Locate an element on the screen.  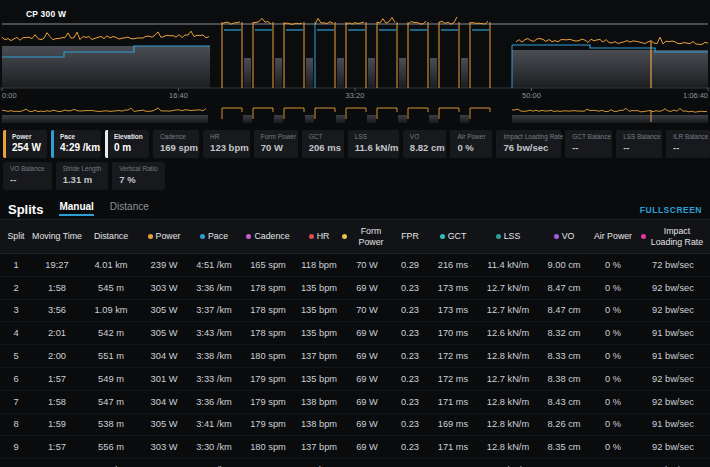
metric-box-elevation: Elevation0 m is located at coordinates (127, 144).